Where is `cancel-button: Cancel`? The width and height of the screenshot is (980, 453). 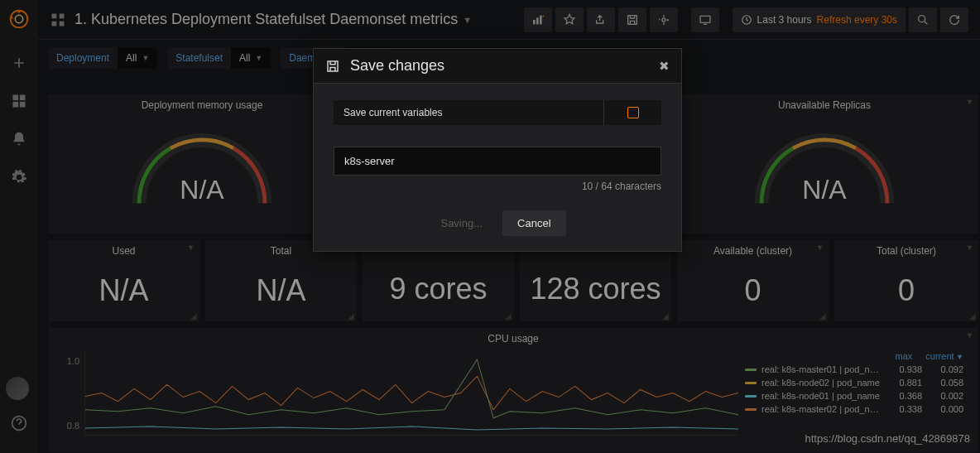 cancel-button: Cancel is located at coordinates (534, 224).